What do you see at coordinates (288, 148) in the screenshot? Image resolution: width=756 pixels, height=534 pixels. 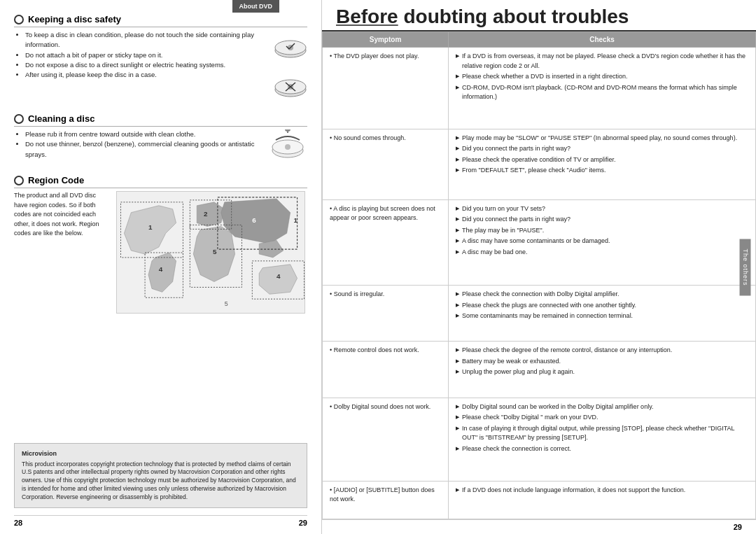 I see `cleaning-icon` at bounding box center [288, 148].